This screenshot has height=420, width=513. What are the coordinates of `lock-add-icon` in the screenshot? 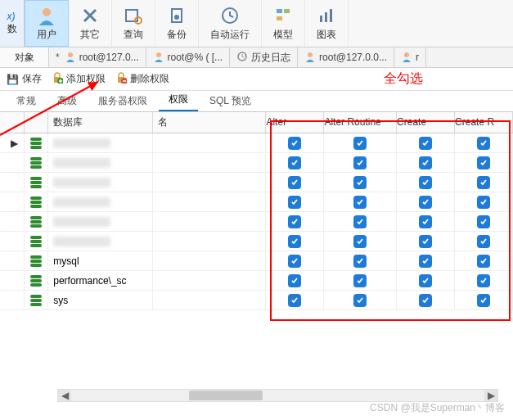 It's located at (57, 79).